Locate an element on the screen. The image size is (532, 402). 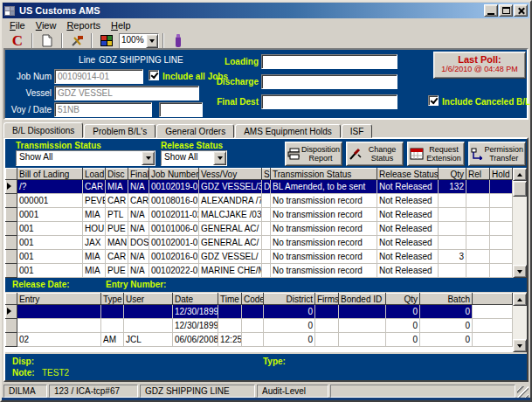
column-header: Firms is located at coordinates (327, 299).